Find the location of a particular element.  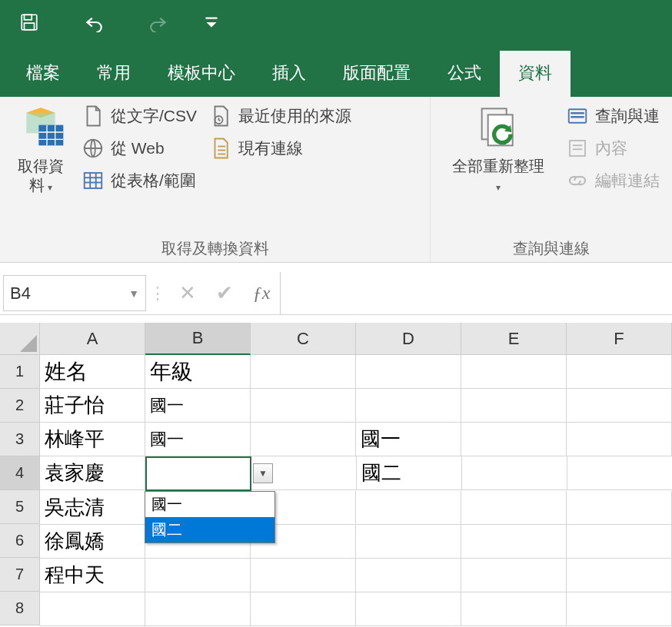

queries-connections-button: 查詢與連 is located at coordinates (613, 116).